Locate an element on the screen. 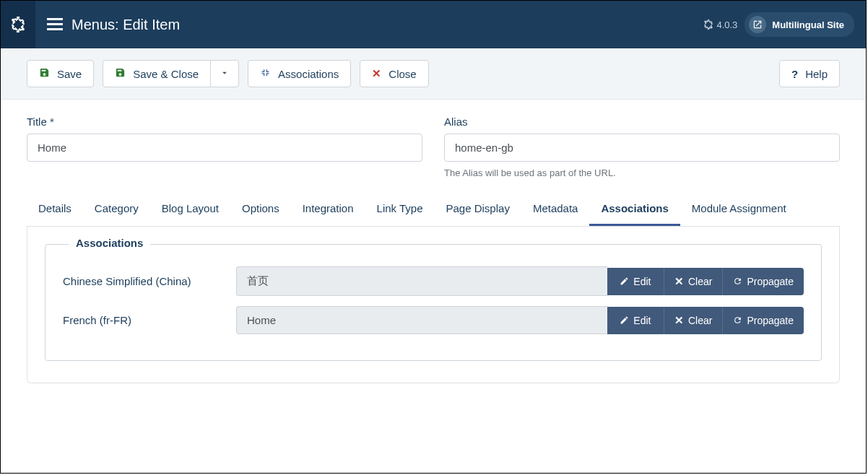 Image resolution: width=868 pixels, height=475 pixels. tab-link-type: Link Type is located at coordinates (400, 209).